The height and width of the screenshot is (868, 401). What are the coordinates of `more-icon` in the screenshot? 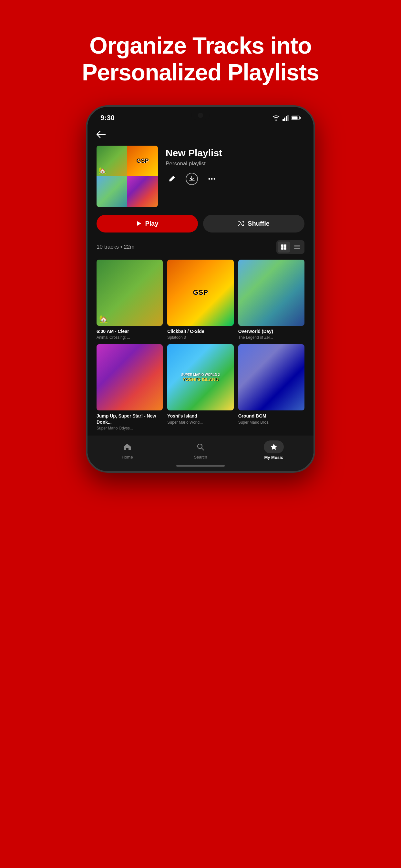 It's located at (212, 179).